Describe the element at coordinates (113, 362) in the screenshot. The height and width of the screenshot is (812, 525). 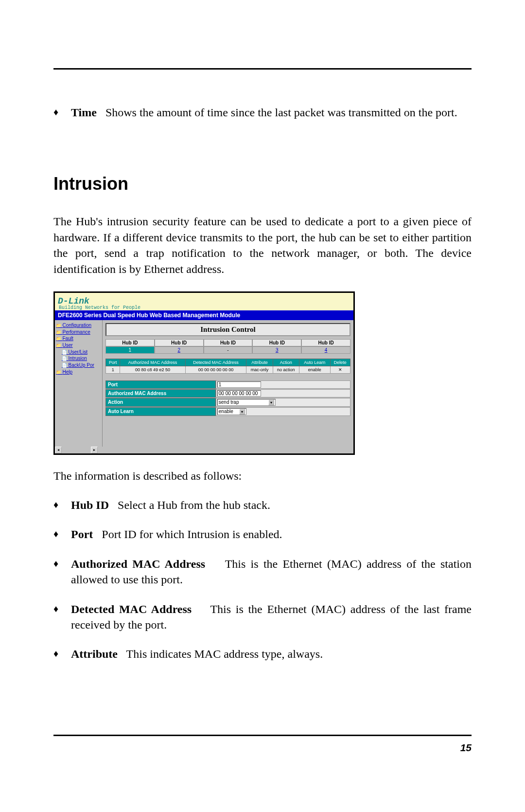
I see `th-port: Port` at that location.